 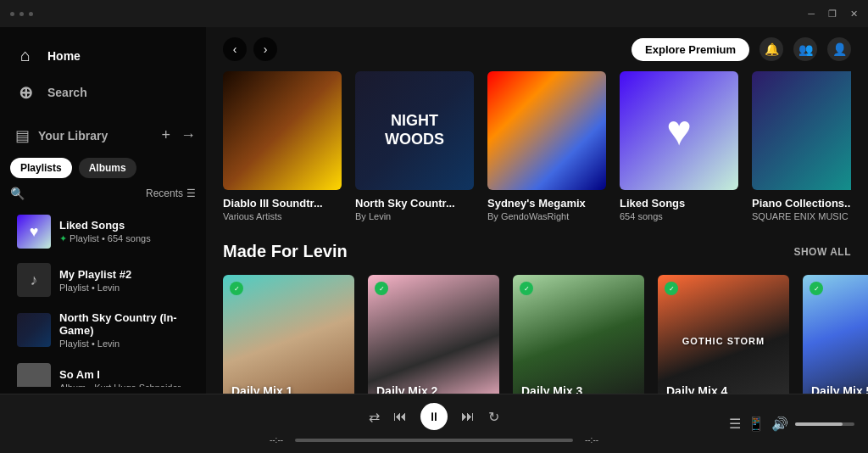 What do you see at coordinates (103, 330) in the screenshot?
I see `list-item: North Sky Country (In-Game) Playlist • L…` at bounding box center [103, 330].